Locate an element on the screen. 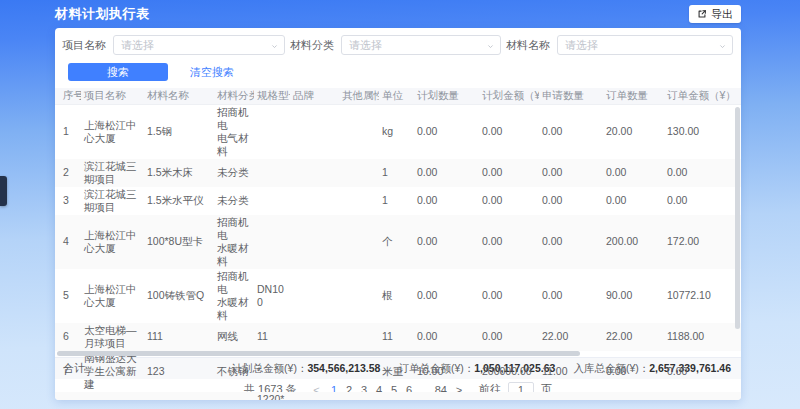 This screenshot has height=409, width=800. table-cell: 100*8U型卡 is located at coordinates (179, 242).